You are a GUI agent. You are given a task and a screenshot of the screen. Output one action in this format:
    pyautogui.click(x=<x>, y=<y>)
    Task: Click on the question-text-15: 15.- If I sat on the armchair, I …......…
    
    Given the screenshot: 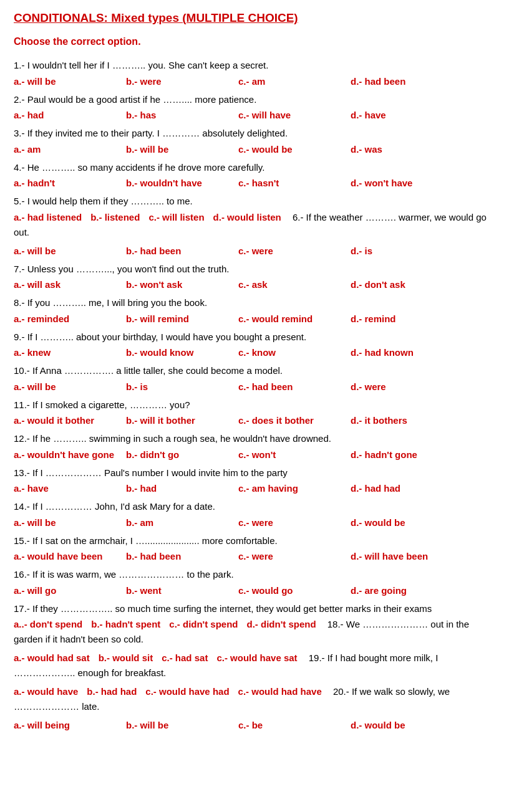 What is the action you would take?
    pyautogui.click(x=254, y=541)
    